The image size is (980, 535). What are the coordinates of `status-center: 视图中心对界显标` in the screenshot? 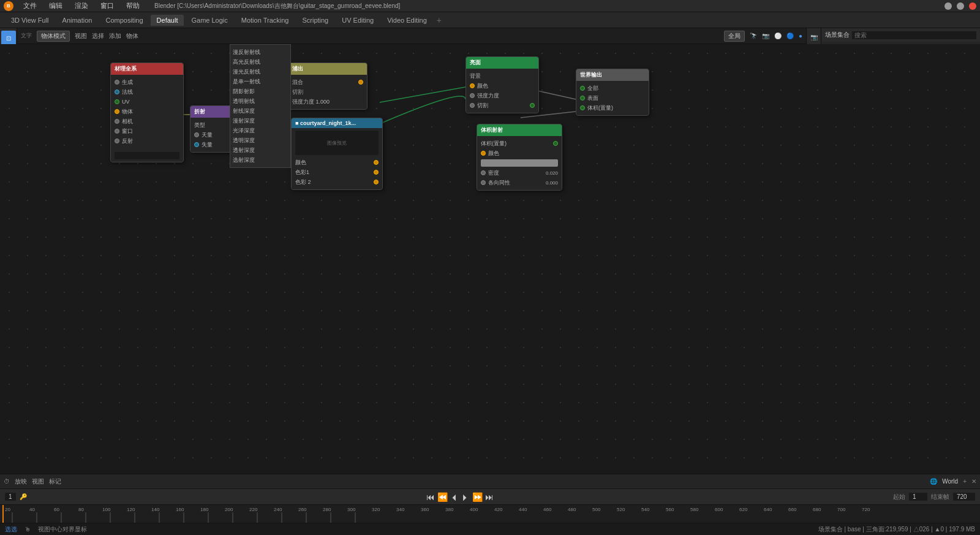 It's located at (62, 529).